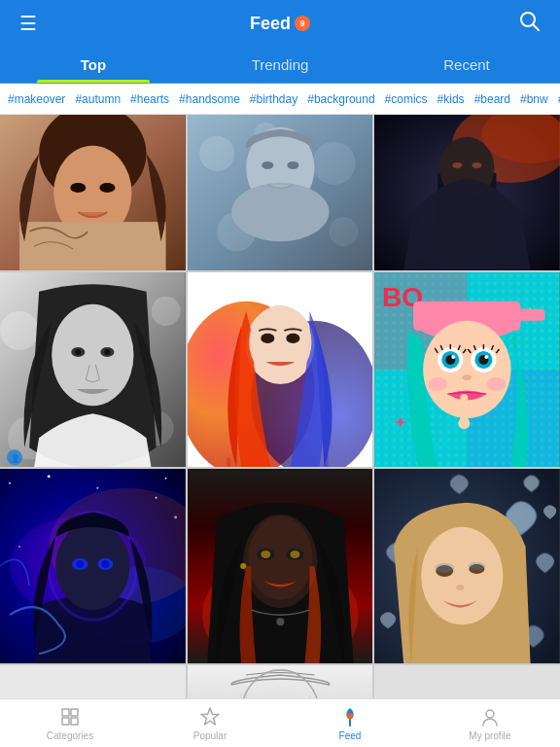 This screenshot has height=747, width=560. What do you see at coordinates (467, 370) in the screenshot?
I see `grid-item-6: BO ★ ✦` at bounding box center [467, 370].